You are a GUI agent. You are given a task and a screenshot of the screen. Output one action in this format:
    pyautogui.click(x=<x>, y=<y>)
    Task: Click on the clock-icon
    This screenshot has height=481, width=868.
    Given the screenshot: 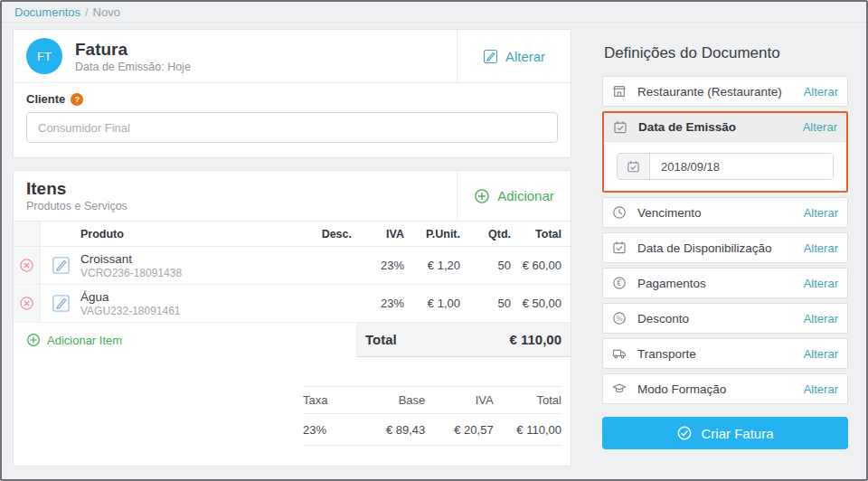 What is the action you would take?
    pyautogui.click(x=619, y=212)
    